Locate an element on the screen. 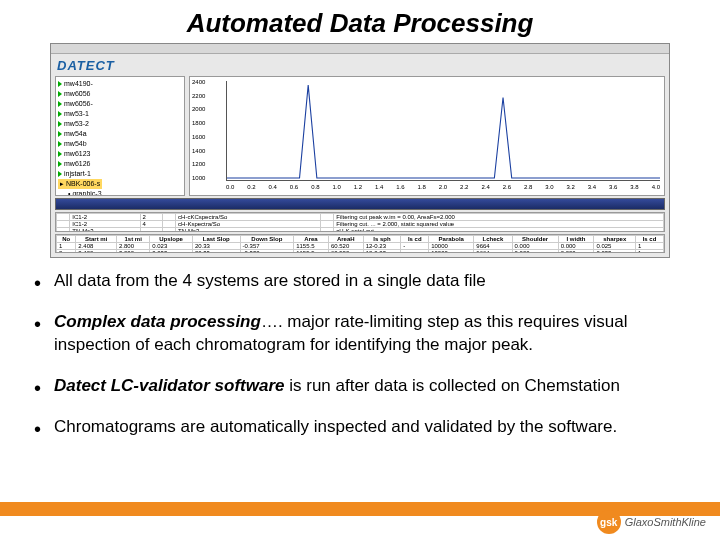  x-tick: 2.4 is located at coordinates (485, 189).